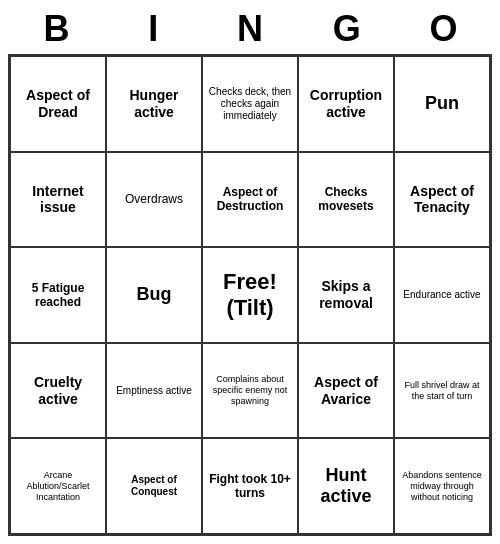 The width and height of the screenshot is (500, 544). Describe the element at coordinates (250, 29) in the screenshot. I see `bingo-header: B I N G O` at that location.